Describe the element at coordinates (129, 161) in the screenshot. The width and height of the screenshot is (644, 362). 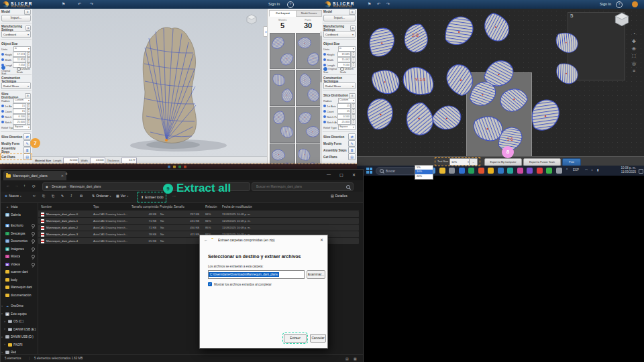
I see `material-thickness-input: 0.177` at that location.